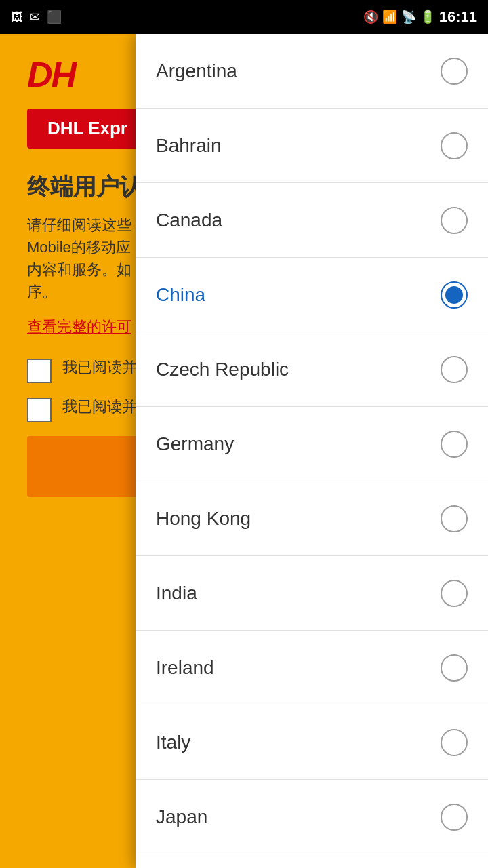 This screenshot has height=868, width=488. What do you see at coordinates (312, 519) in the screenshot?
I see `country-item: Hong Kong` at bounding box center [312, 519].